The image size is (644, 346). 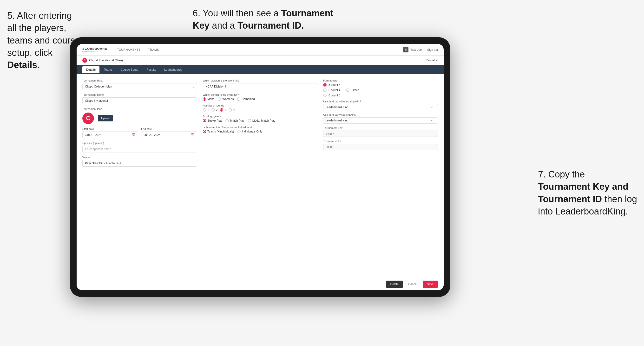 I want to click on logo-section: C Upload, so click(x=140, y=118).